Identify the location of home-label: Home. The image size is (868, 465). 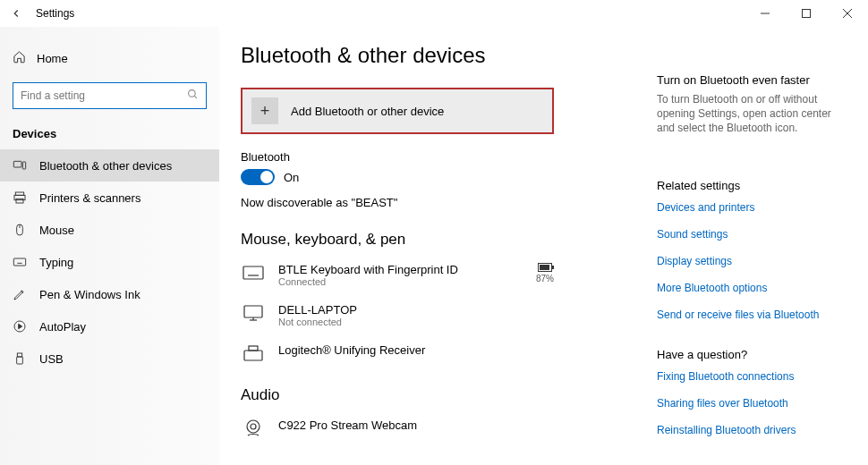
(52, 59).